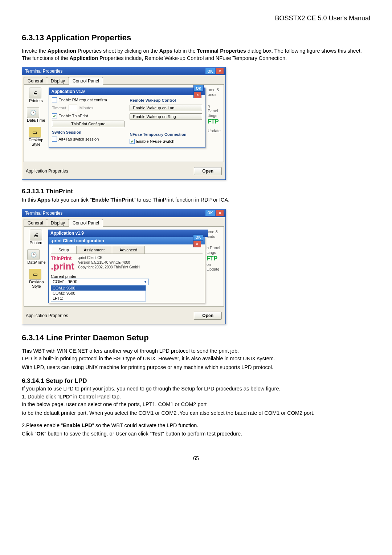 The width and height of the screenshot is (392, 555). I want to click on sec-6-3-14-1-p3: In the below page, user can select one o…, so click(196, 405).